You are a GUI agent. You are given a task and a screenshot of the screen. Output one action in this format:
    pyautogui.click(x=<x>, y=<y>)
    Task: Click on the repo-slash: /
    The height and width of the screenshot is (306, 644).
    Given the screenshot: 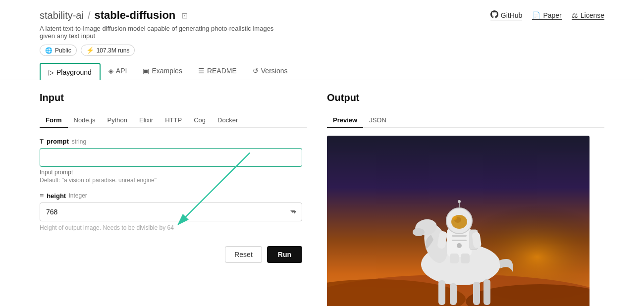 What is the action you would take?
    pyautogui.click(x=89, y=16)
    